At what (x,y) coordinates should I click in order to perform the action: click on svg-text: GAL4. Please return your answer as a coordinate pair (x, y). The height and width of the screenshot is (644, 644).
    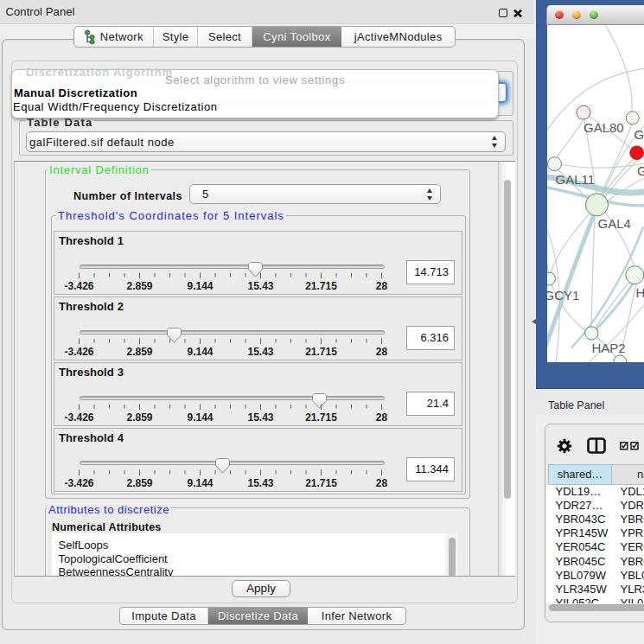
    Looking at the image, I should click on (615, 223).